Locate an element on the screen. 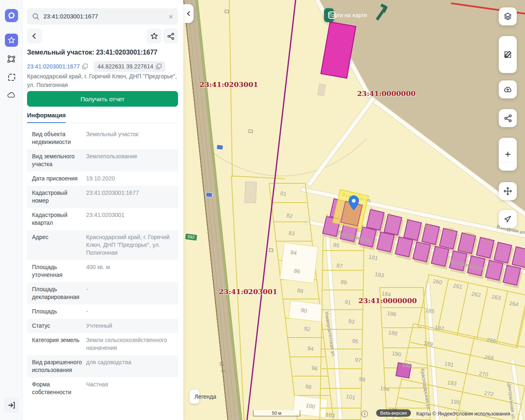  share-button is located at coordinates (171, 36).